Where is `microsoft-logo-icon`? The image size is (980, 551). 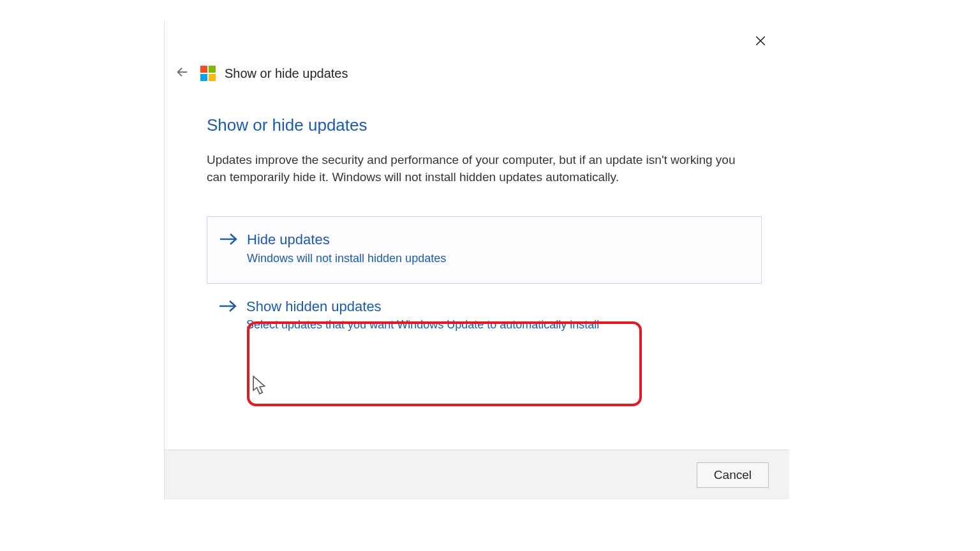
microsoft-logo-icon is located at coordinates (208, 73).